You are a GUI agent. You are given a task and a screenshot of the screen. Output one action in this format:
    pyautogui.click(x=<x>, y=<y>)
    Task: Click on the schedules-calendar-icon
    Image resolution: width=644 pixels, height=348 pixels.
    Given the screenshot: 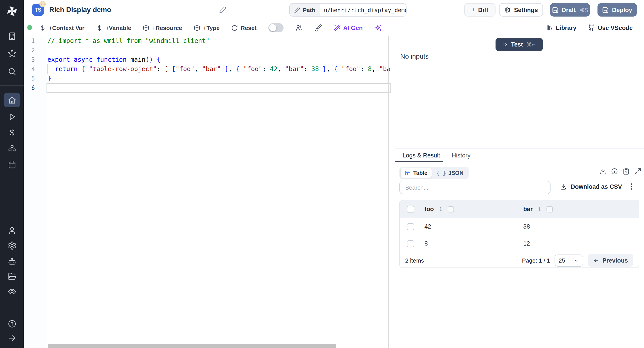 What is the action you would take?
    pyautogui.click(x=12, y=164)
    